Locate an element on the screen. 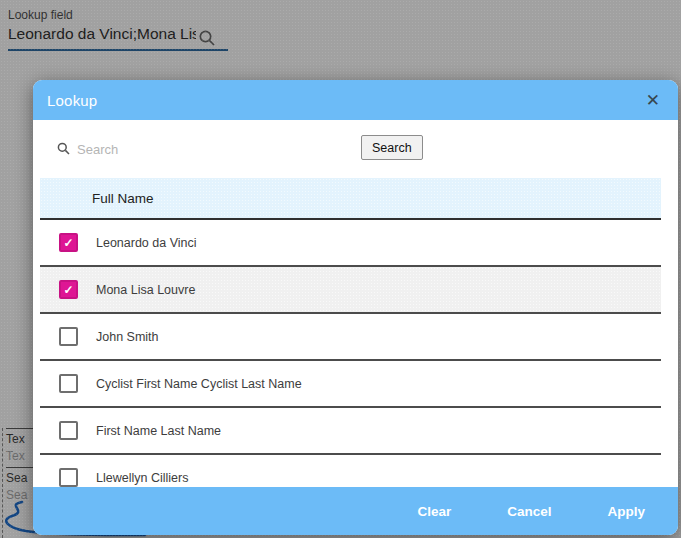 The width and height of the screenshot is (681, 538). column-header-full-name: Full Name is located at coordinates (350, 199).